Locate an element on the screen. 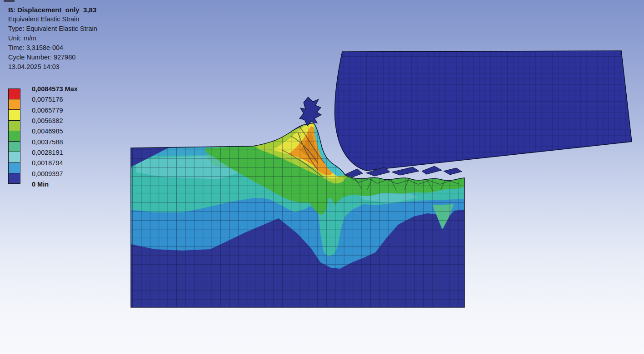 This screenshot has height=354, width=644. screen-artifact is located at coordinates (9, 1).